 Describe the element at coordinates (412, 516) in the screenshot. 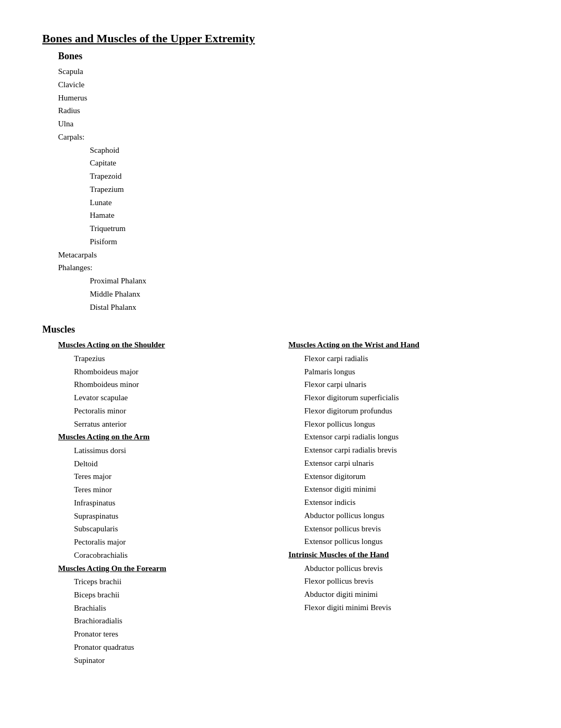

I see `list-item: Abductor pollicus longus` at that location.